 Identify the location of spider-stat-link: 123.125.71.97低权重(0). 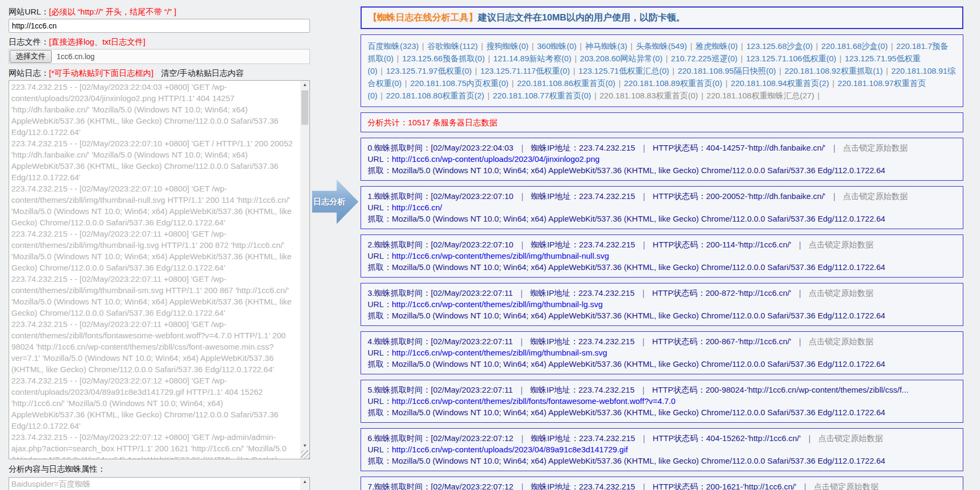
(428, 71).